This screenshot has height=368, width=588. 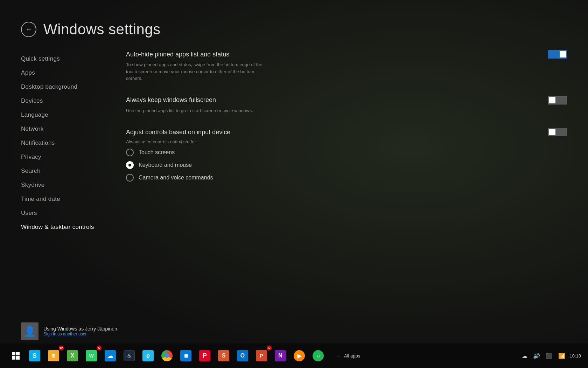 What do you see at coordinates (110, 356) in the screenshot?
I see `taskbar-onedrive: ☁` at bounding box center [110, 356].